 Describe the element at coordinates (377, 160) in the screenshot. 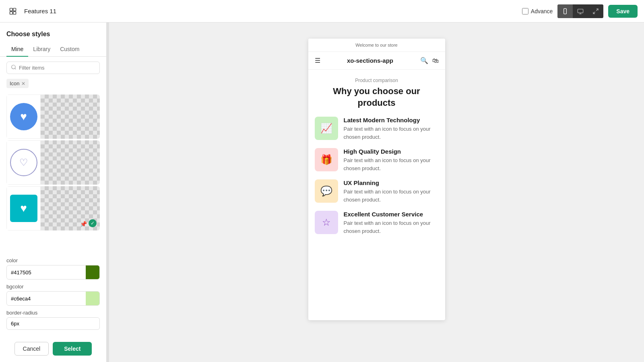

I see `feature-item-2: 🎁 High Quality Design Pair text with an …` at that location.